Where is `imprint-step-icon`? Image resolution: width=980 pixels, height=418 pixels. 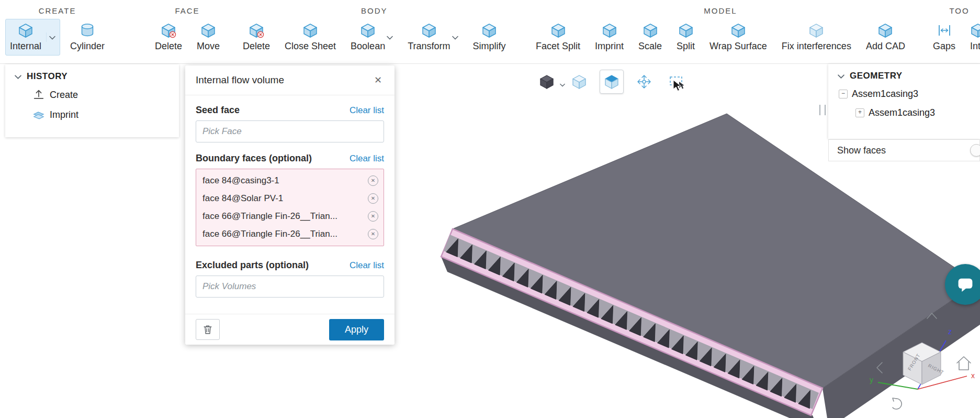 imprint-step-icon is located at coordinates (39, 115).